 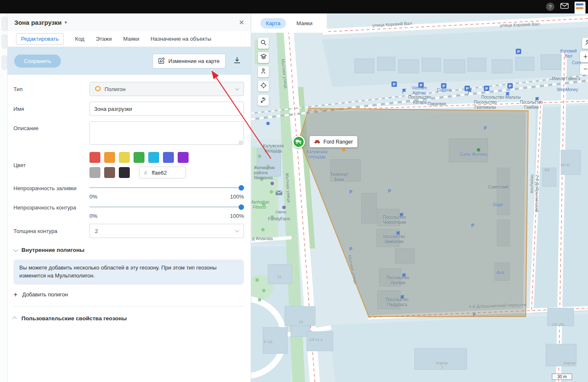 What do you see at coordinates (263, 43) in the screenshot?
I see `map-search-button` at bounding box center [263, 43].